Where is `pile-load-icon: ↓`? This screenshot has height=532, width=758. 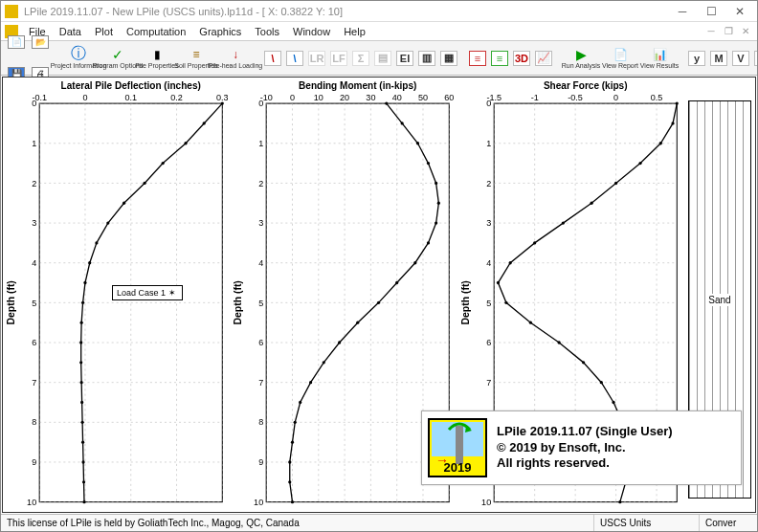
pile-load-icon: ↓ is located at coordinates (235, 55).